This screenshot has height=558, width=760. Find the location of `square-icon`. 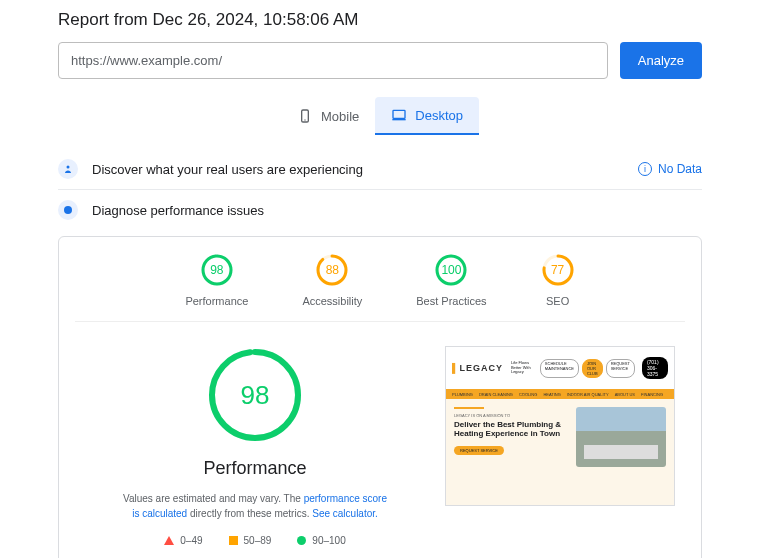

square-icon is located at coordinates (234, 540).